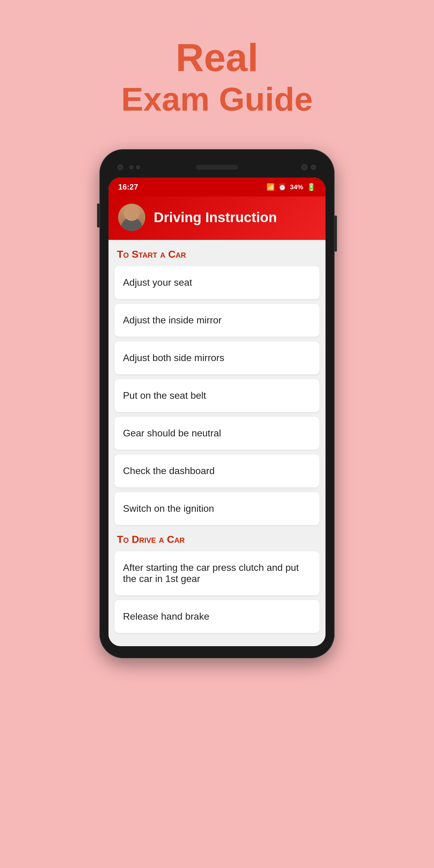  Describe the element at coordinates (217, 187) in the screenshot. I see `status-bar: 16:27 📶 ⏰ 34% 🔋` at that location.